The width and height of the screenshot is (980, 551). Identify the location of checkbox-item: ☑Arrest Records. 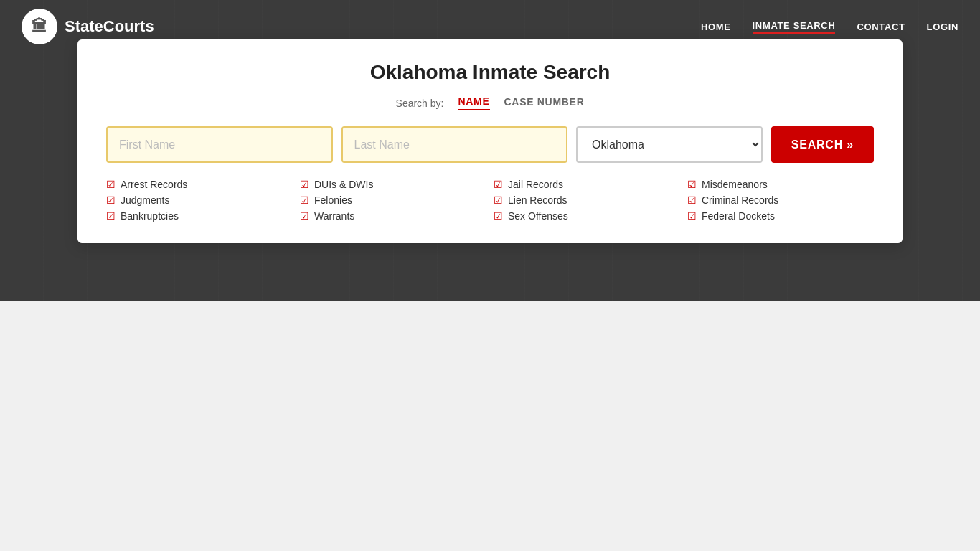
(199, 184).